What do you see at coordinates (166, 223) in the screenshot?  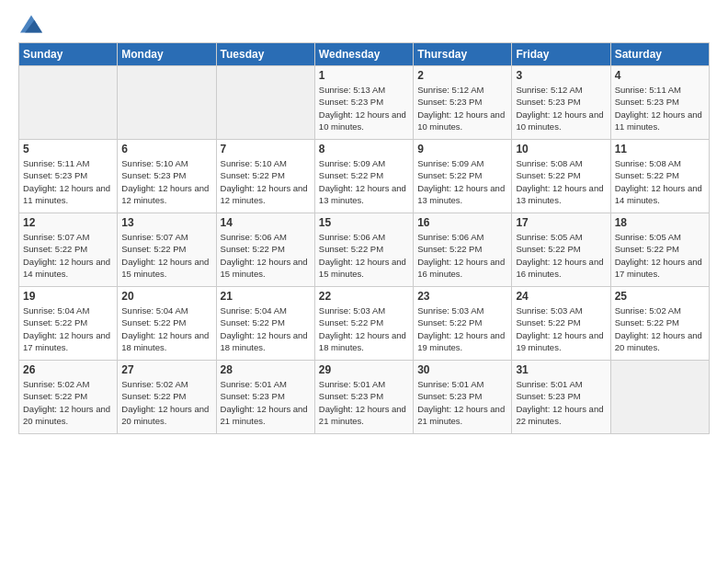 I see `day-number: 13` at bounding box center [166, 223].